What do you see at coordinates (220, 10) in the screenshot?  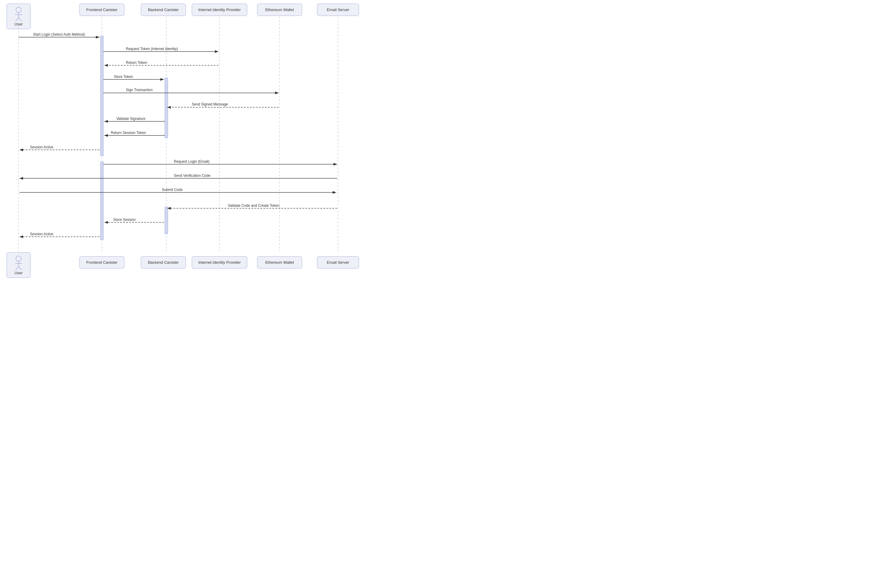 I see `actor-label-identity-top: Internet Identity Provider` at bounding box center [220, 10].